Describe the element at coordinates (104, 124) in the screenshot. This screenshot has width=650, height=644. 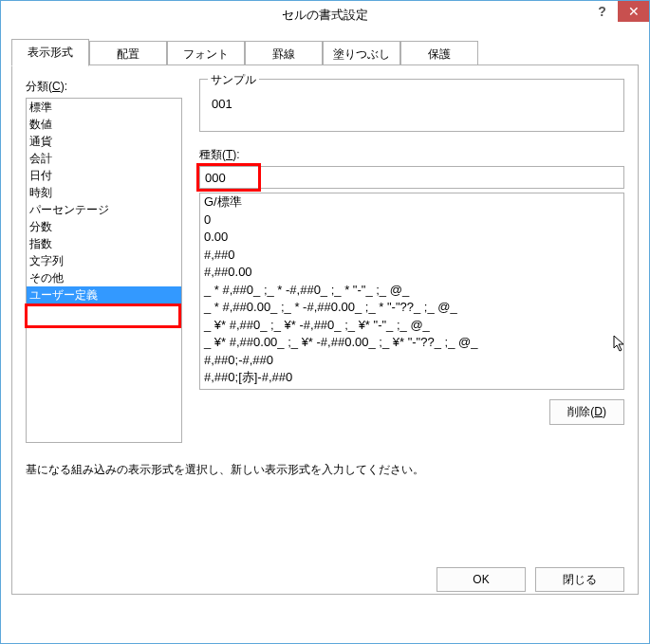
I see `category-item: 数値` at that location.